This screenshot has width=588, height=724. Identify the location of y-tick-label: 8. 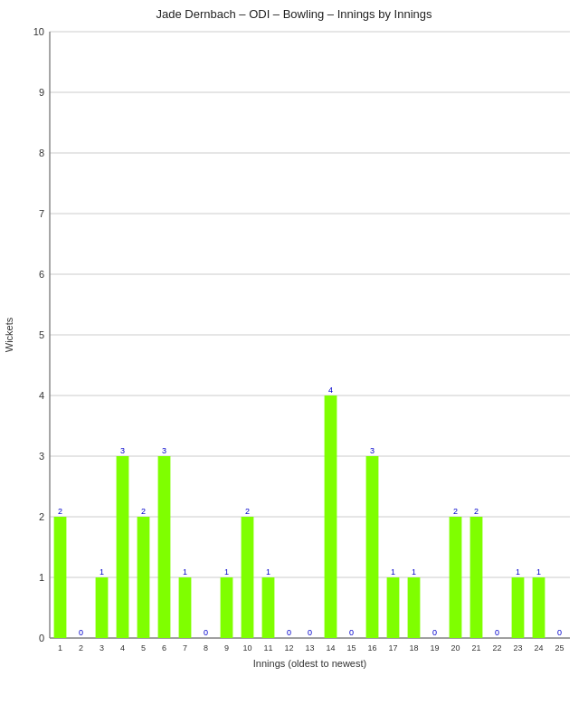
(42, 153).